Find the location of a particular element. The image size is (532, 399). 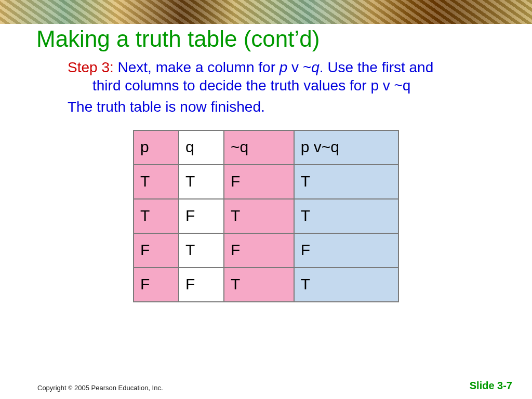

finished-text: The truth table is now finished. is located at coordinates (284, 107).